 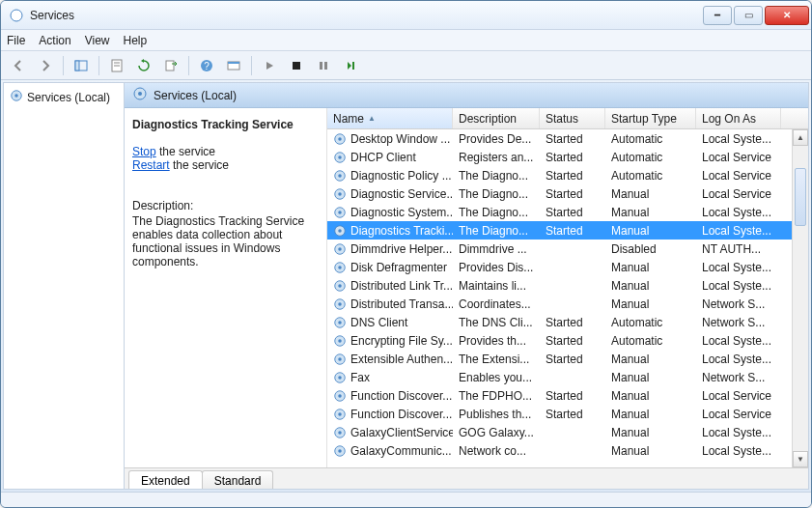 What do you see at coordinates (756, 15) in the screenshot?
I see `window-buttons: ━ ▭ ✕` at bounding box center [756, 15].